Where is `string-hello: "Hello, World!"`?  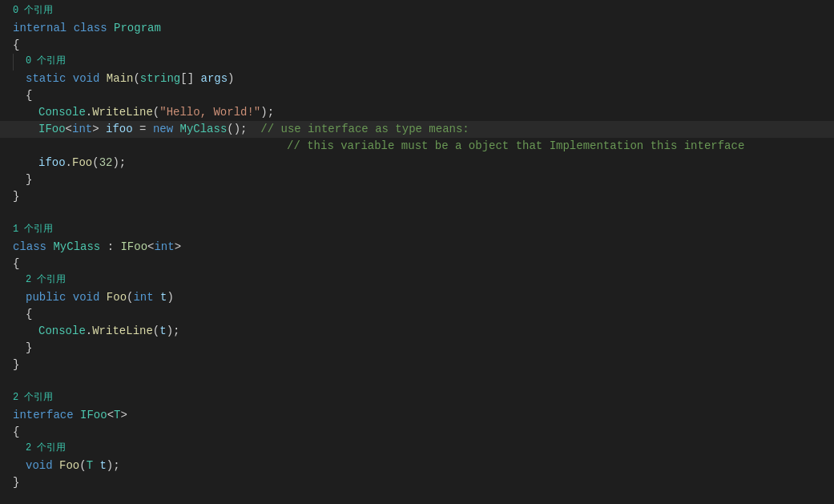 string-hello: "Hello, World!" is located at coordinates (210, 112).